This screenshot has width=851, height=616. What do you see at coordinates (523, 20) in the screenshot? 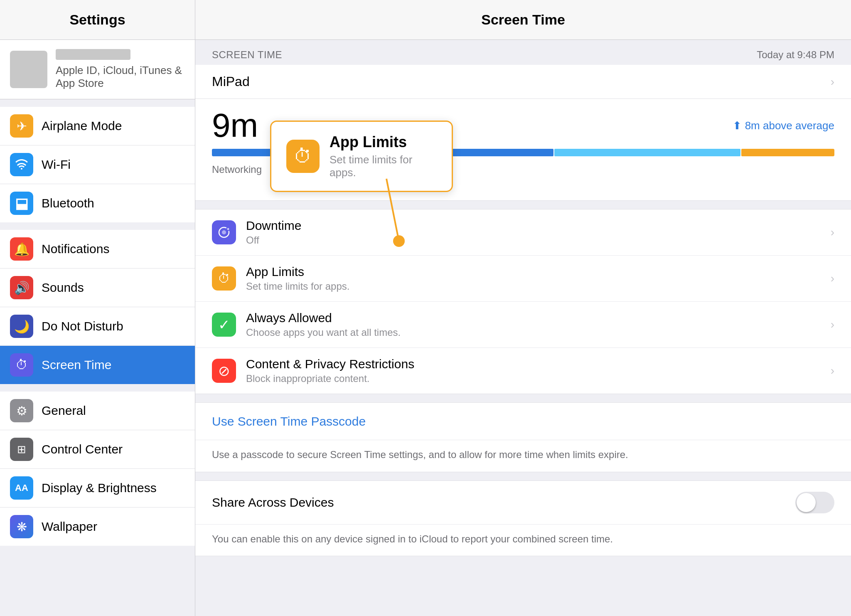
I see `screen-time-header: Screen Time` at bounding box center [523, 20].